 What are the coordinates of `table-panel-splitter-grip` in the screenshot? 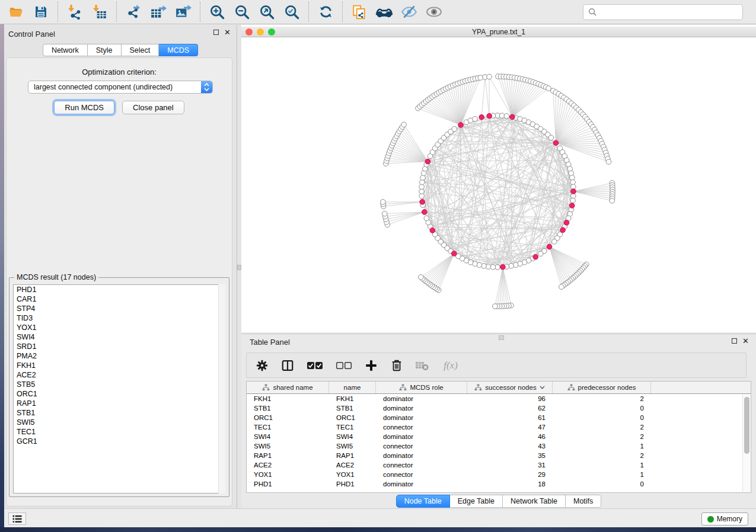 It's located at (502, 338).